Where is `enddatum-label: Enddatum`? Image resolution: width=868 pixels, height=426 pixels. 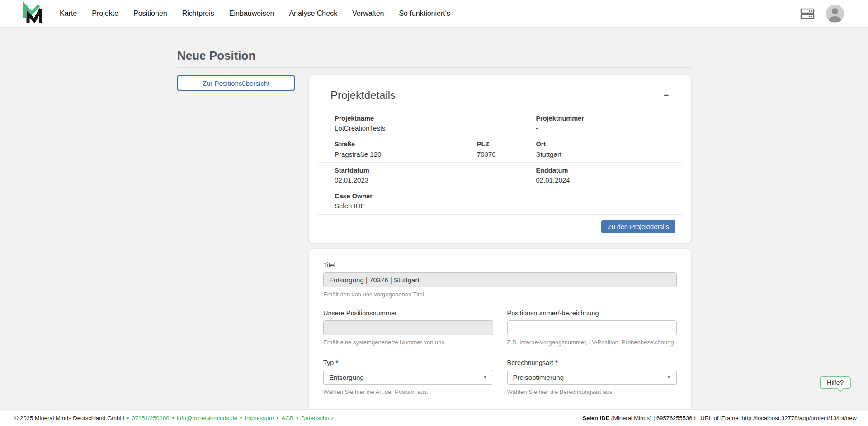 enddatum-label: Enddatum is located at coordinates (609, 170).